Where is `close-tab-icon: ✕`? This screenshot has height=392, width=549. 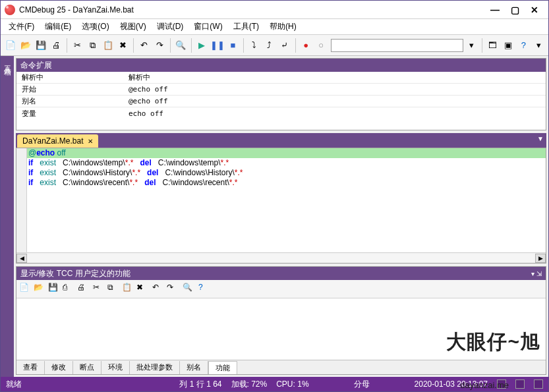
close-tab-icon: ✕ is located at coordinates (90, 141).